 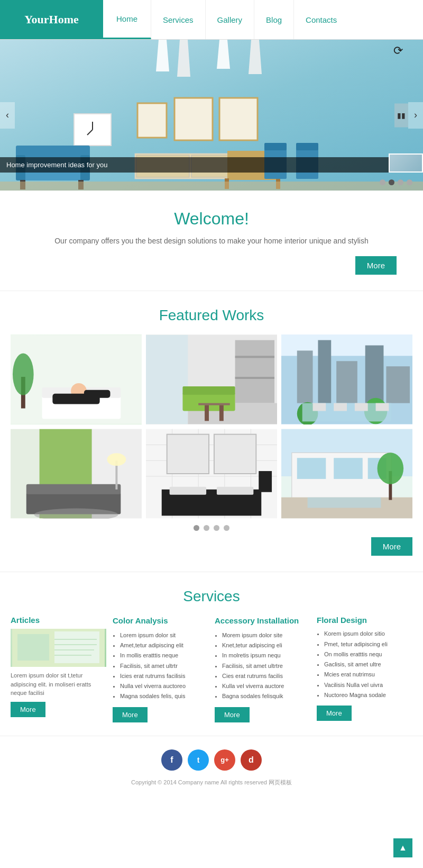 What do you see at coordinates (179, 20) in the screenshot?
I see `nav-item-services: Services` at bounding box center [179, 20].